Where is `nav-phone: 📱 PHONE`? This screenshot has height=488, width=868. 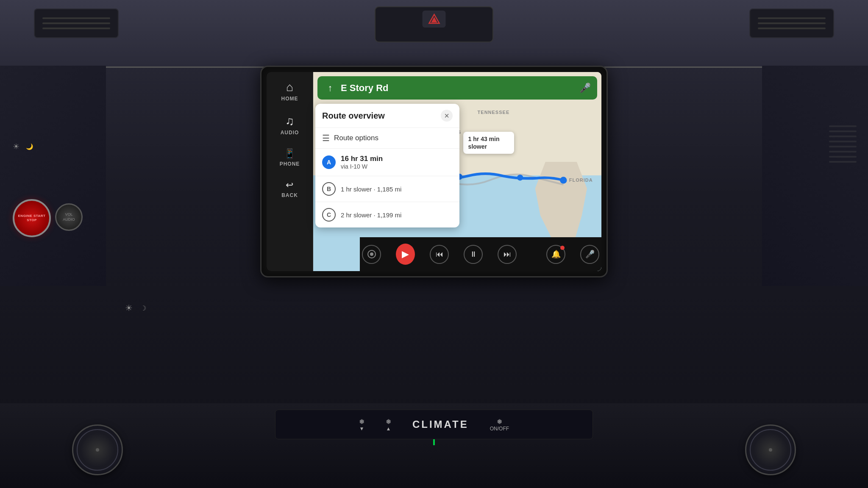 nav-phone: 📱 PHONE is located at coordinates (290, 158).